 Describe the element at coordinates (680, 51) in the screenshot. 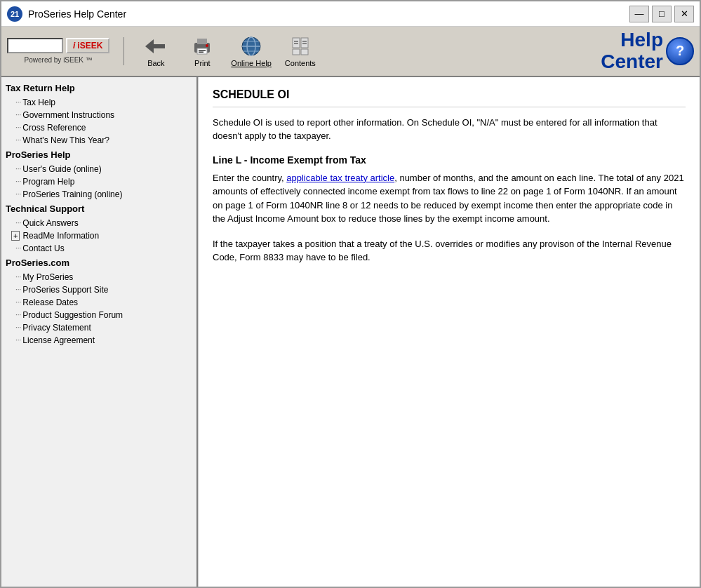

I see `help-question-mark: ?` at that location.